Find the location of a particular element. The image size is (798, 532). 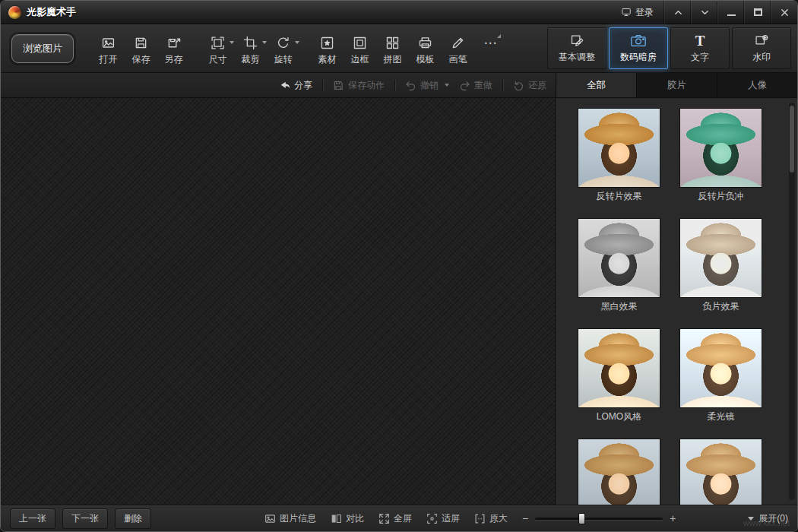

chevron-down-button is located at coordinates (704, 12).